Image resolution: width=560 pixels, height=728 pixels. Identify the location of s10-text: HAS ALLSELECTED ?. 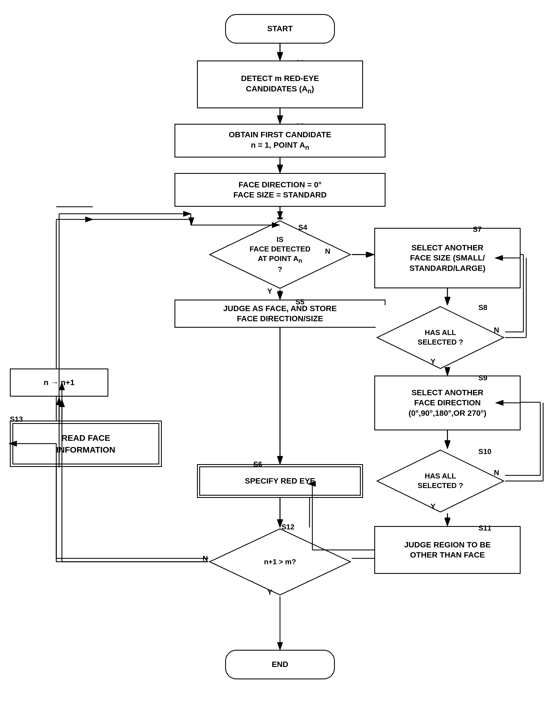
(441, 481).